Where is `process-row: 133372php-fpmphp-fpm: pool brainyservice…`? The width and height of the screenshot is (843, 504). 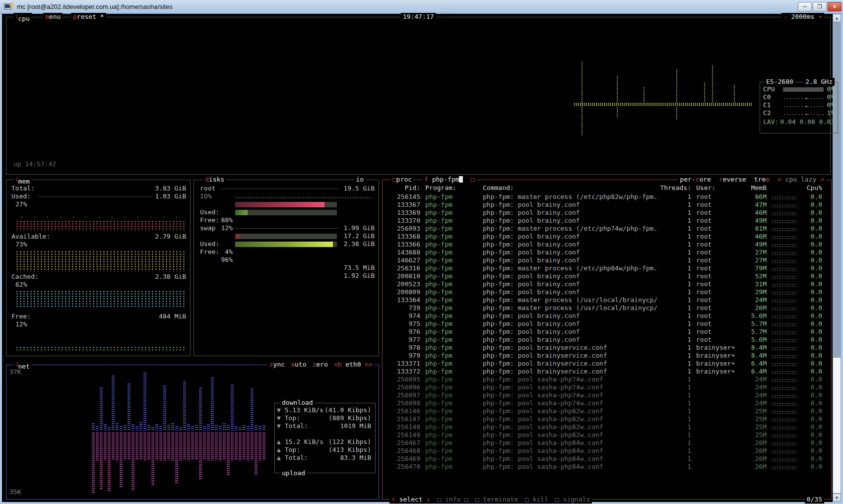
process-row: 133372php-fpmphp-fpm: pool brainyservice… is located at coordinates (607, 372).